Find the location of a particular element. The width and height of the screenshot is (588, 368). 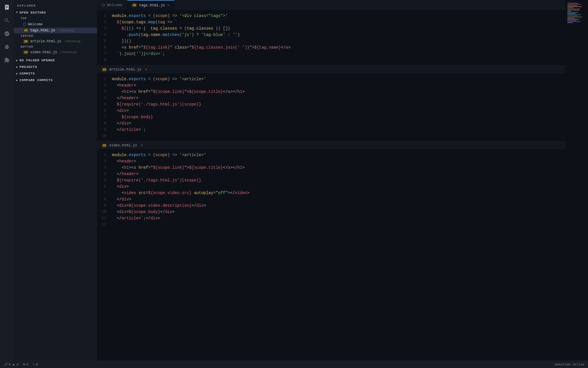

js-icon-video: JS is located at coordinates (26, 52).